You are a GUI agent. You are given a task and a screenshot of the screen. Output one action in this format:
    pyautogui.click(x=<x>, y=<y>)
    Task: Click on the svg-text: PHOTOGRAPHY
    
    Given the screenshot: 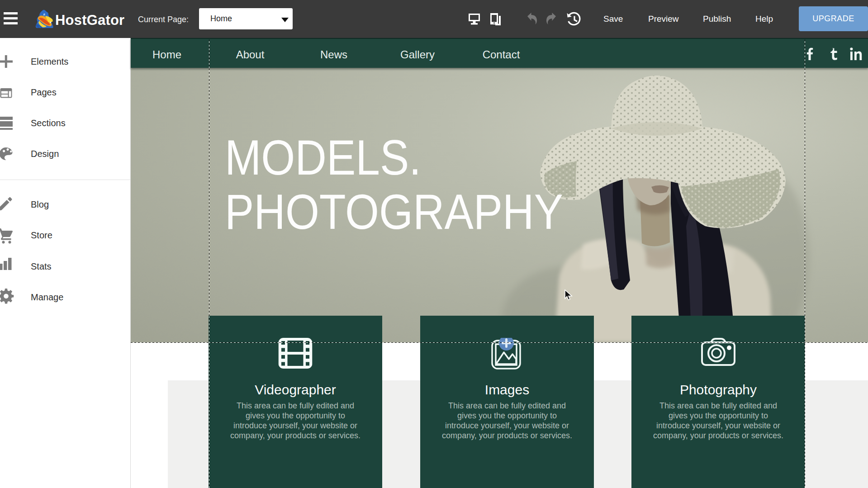 What is the action you would take?
    pyautogui.click(x=394, y=212)
    